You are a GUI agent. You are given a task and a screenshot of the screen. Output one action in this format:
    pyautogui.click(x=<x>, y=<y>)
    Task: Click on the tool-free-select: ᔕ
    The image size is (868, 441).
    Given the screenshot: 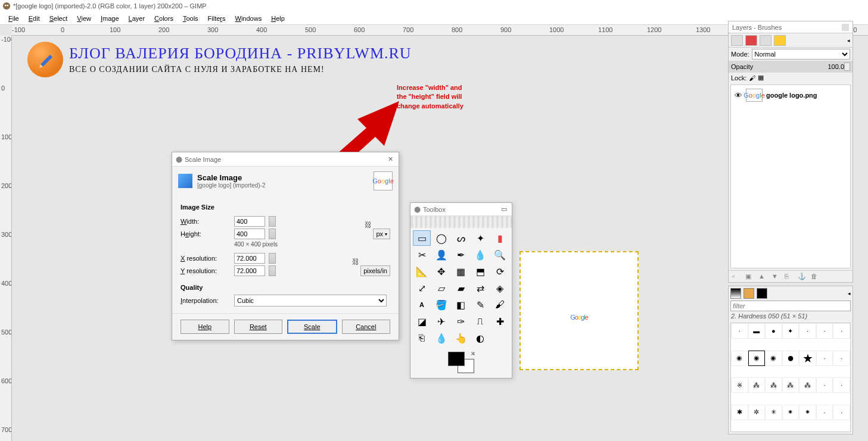 What is the action you would take?
    pyautogui.click(x=461, y=238)
    